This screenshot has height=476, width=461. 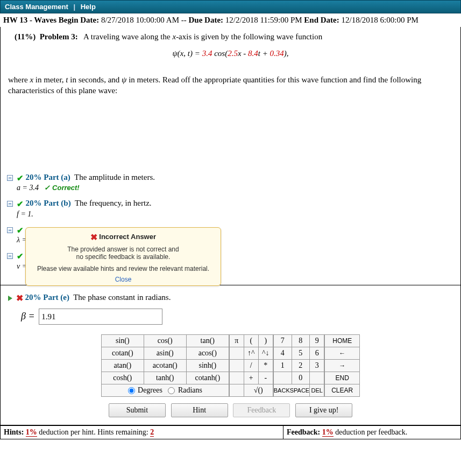 What do you see at coordinates (342, 391) in the screenshot?
I see `key-clear: CLEAR` at bounding box center [342, 391].